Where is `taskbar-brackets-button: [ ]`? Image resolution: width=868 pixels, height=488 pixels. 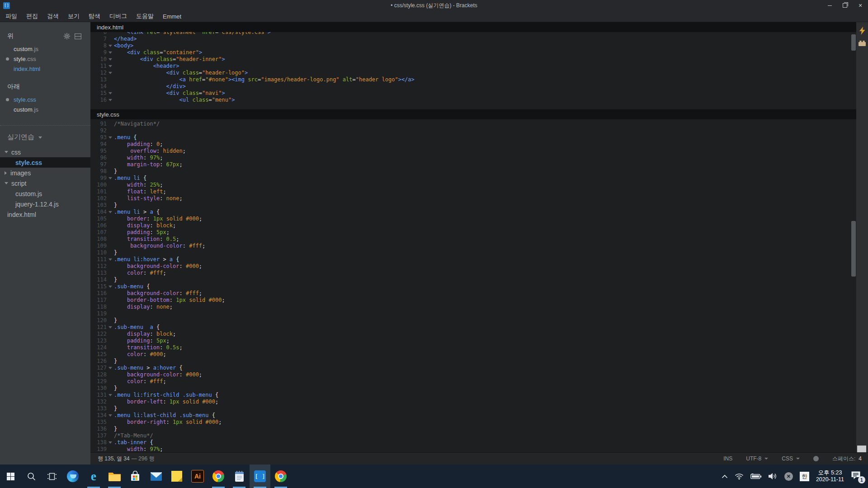
taskbar-brackets-button: [ ] is located at coordinates (260, 476).